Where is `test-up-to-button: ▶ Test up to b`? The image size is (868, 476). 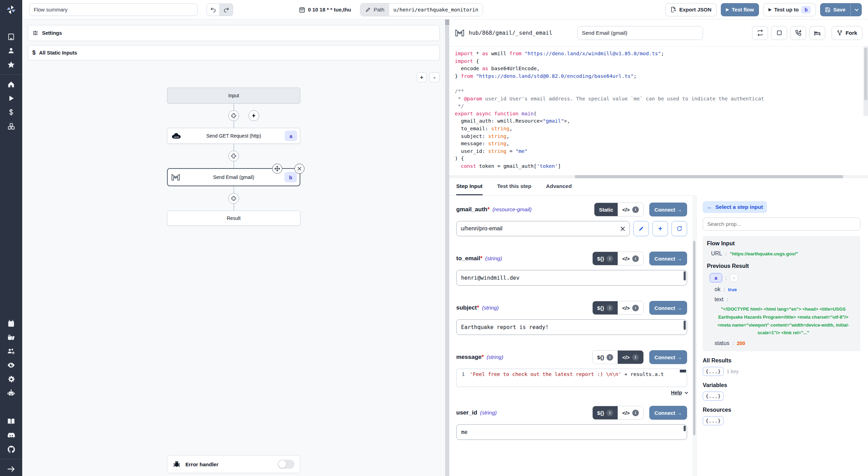
test-up-to-button: ▶ Test up to b is located at coordinates (790, 10).